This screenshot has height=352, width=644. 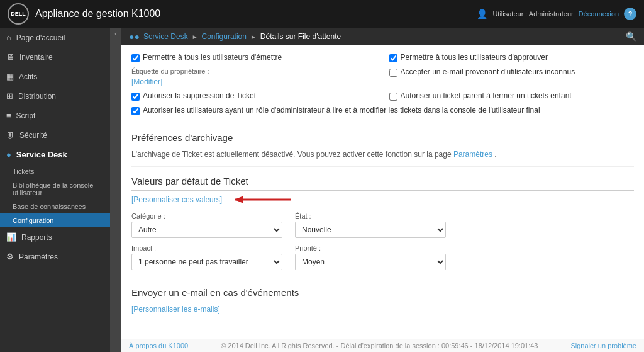 What do you see at coordinates (116, 190) in the screenshot?
I see `sidebar-collapse-button: ‹` at bounding box center [116, 190].